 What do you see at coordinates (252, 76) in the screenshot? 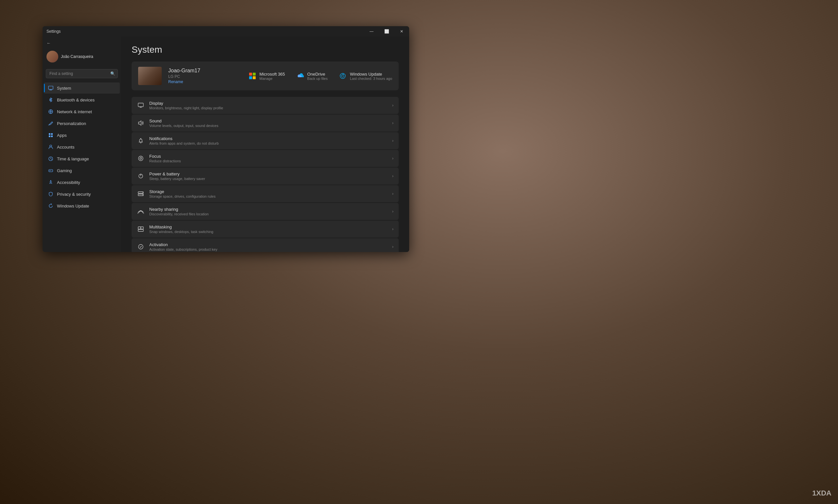
I see `ms365-icon` at bounding box center [252, 76].